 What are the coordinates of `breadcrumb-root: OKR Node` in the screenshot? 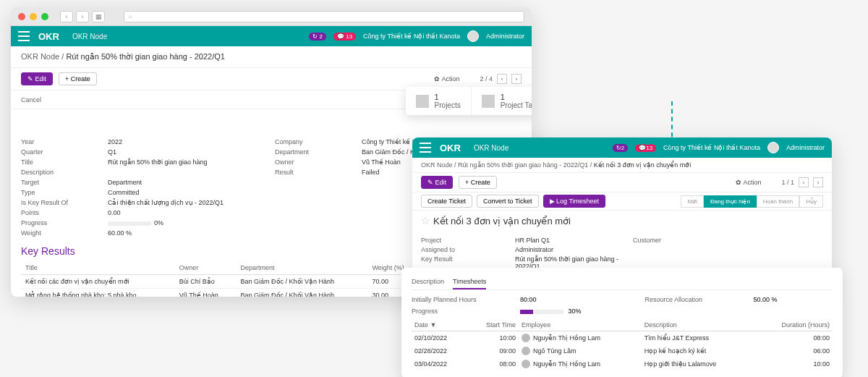 It's located at (41, 56).